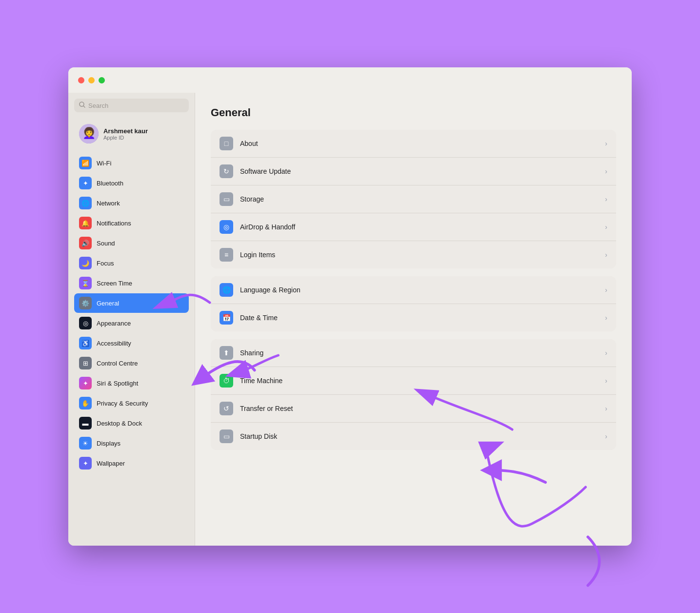  I want to click on date-time-icon: 📅, so click(226, 318).